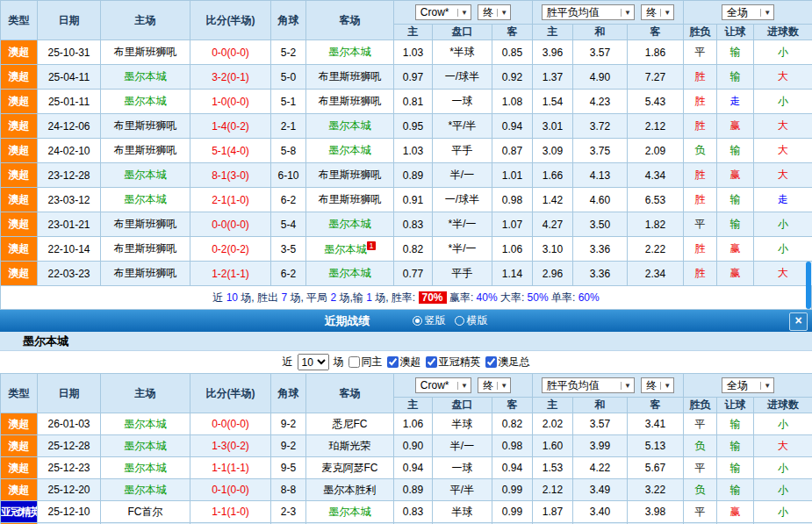 This screenshot has height=524, width=812. Describe the element at coordinates (355, 362) in the screenshot. I see `same-home-input` at that location.